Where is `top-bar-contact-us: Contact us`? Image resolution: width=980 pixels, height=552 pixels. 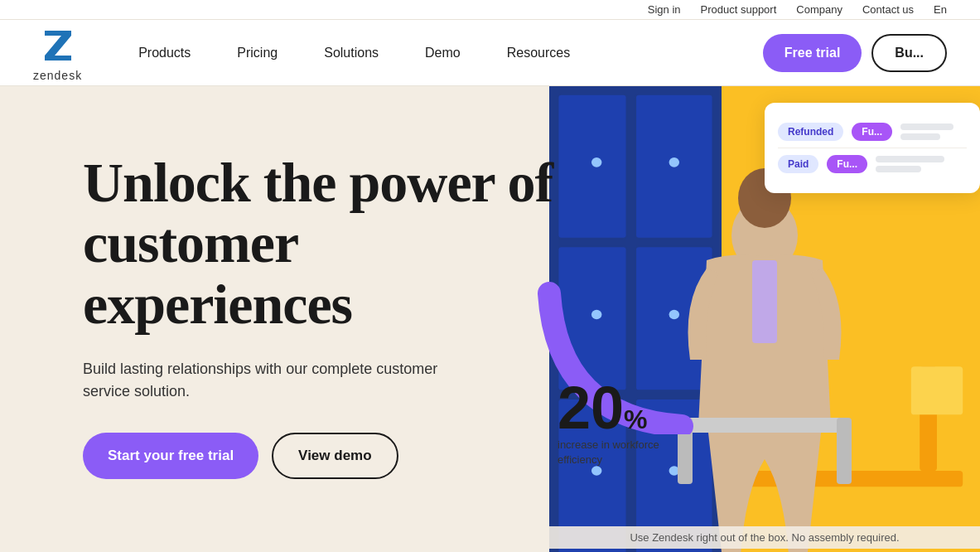 top-bar-contact-us: Contact us is located at coordinates (888, 10).